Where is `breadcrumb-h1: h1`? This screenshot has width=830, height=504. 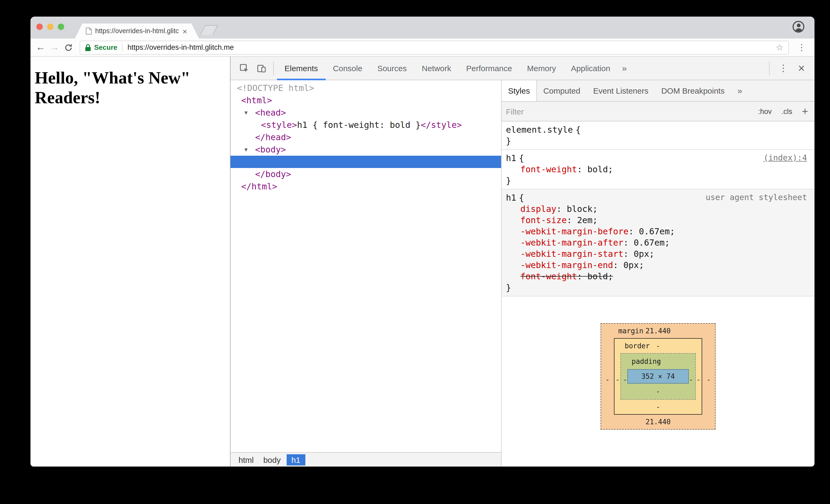 breadcrumb-h1: h1 is located at coordinates (296, 460).